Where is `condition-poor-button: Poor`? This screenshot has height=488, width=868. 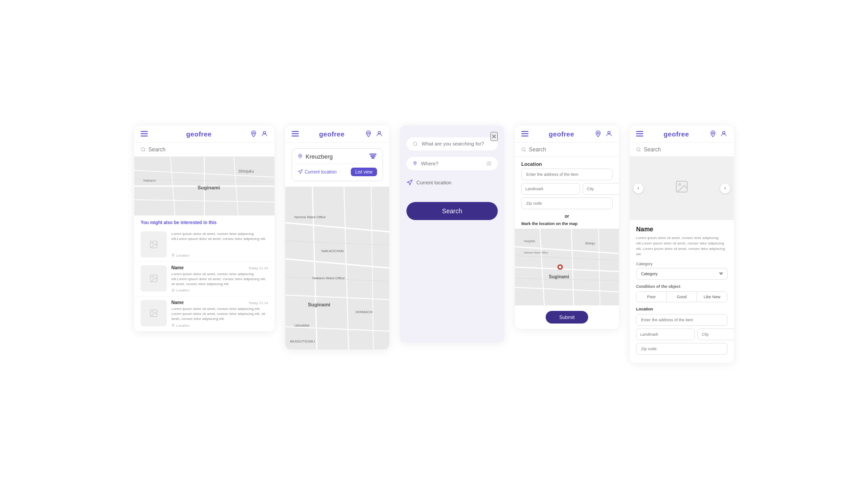 condition-poor-button: Poor is located at coordinates (652, 297).